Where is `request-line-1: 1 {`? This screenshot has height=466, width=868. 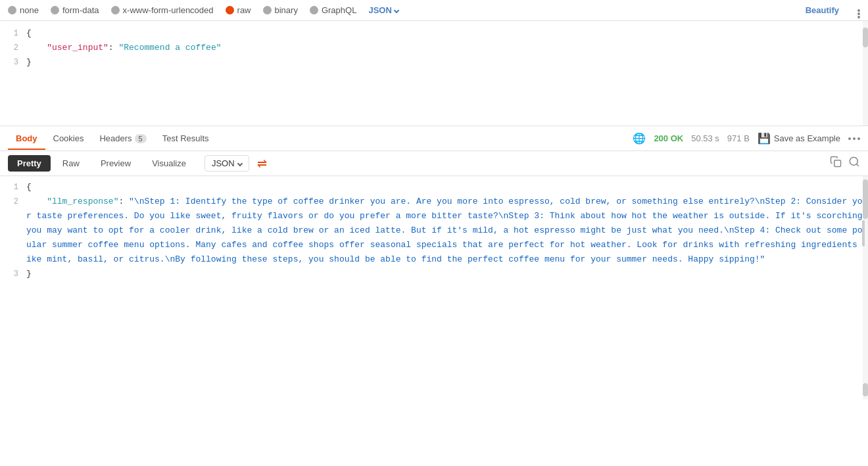 request-line-1: 1 { is located at coordinates (434, 34).